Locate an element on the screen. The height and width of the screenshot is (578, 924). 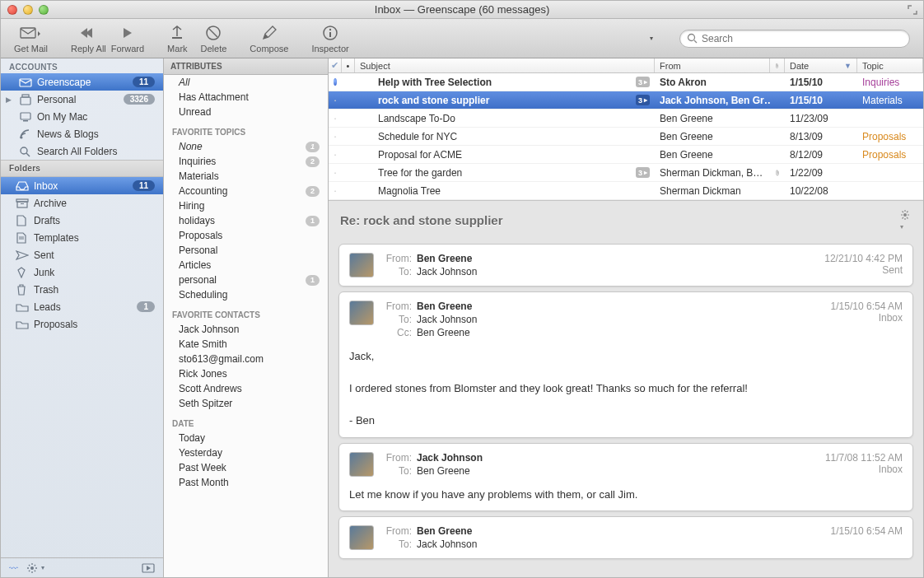
topic-materials: Materials is located at coordinates (245, 176).